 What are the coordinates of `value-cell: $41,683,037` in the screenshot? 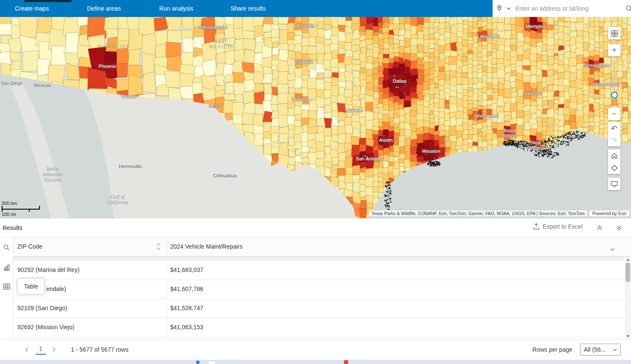 It's located at (187, 270).